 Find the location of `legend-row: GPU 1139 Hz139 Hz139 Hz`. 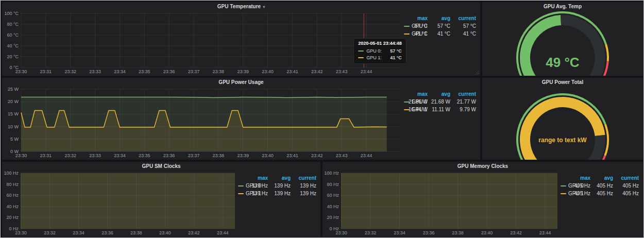

legend-row: GPU 1139 Hz139 Hz139 Hz is located at coordinates (277, 194).